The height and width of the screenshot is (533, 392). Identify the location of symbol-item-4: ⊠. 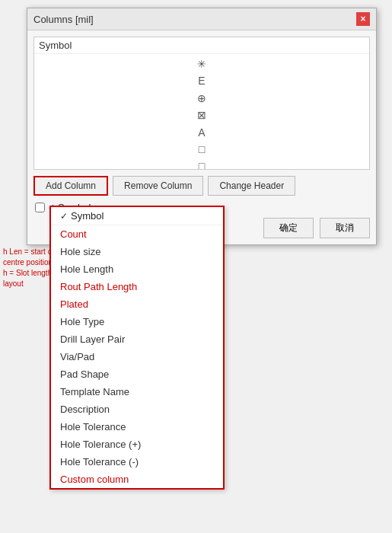
(202, 115).